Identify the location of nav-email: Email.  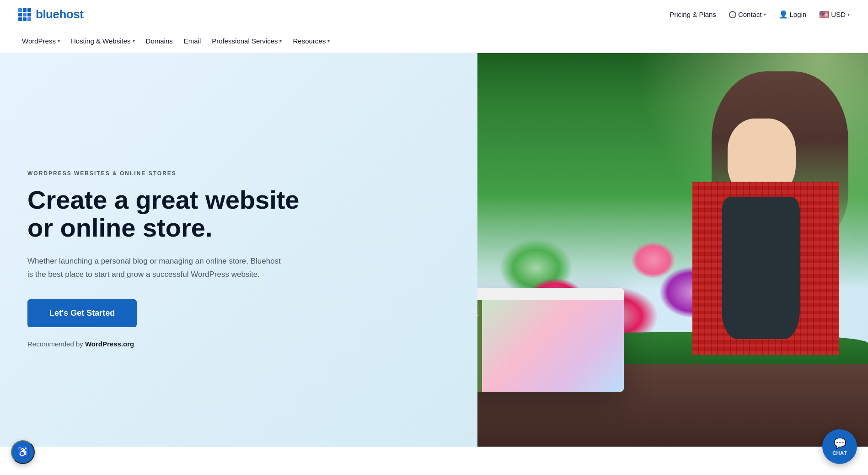
(193, 41).